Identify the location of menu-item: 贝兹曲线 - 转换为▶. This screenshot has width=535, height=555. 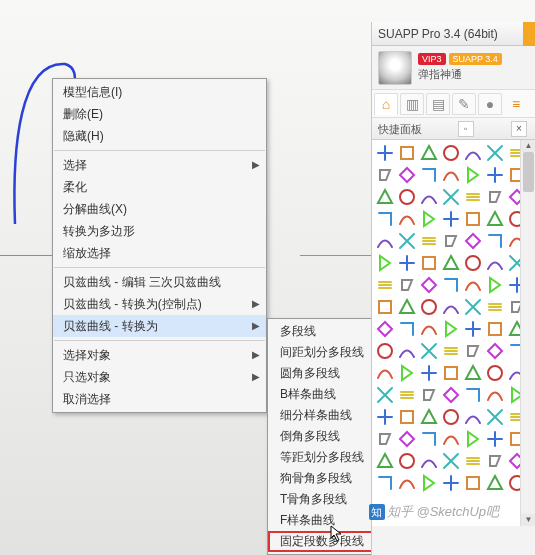
(160, 326).